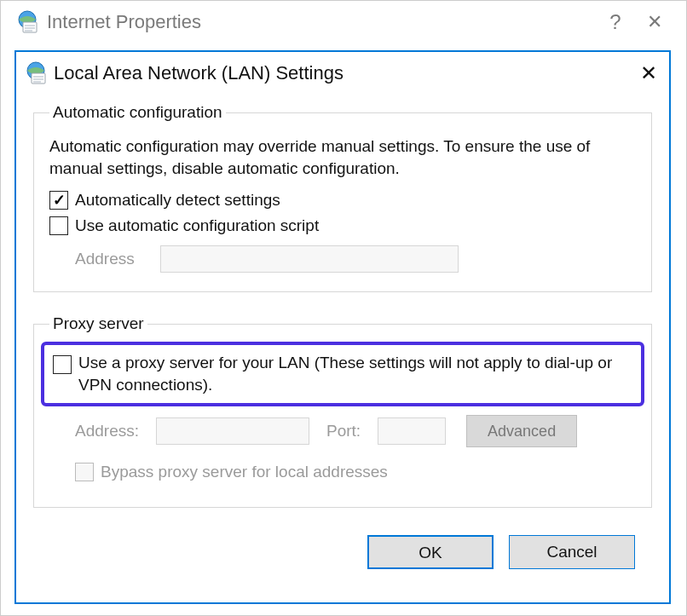  Describe the element at coordinates (107, 431) in the screenshot. I see `proxy-address-label: Address:` at that location.